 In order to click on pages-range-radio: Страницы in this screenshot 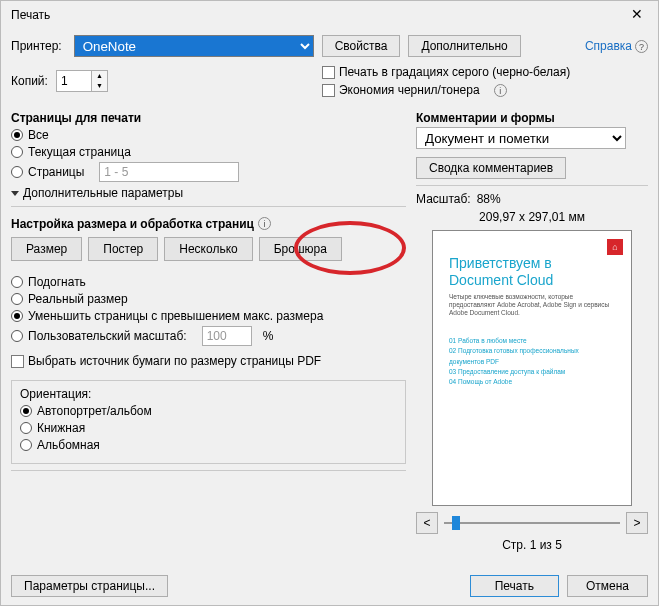, I will do `click(208, 172)`.